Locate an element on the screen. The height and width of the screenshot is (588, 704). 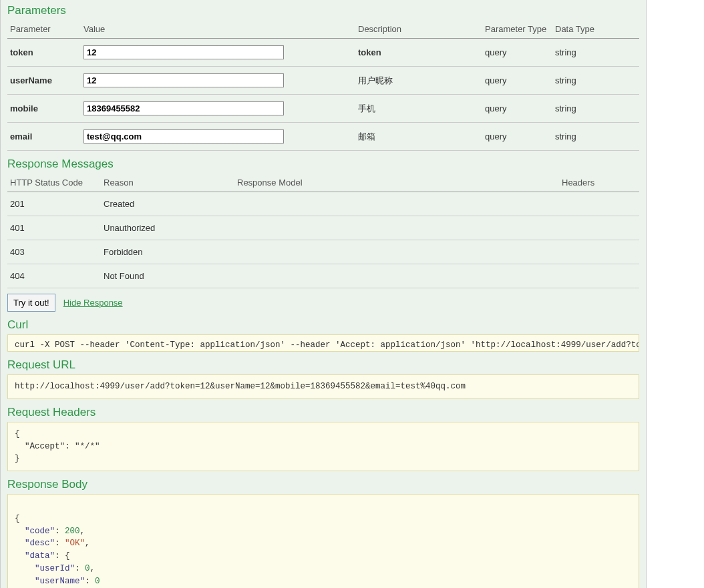
table-row: mobile手机querystring is located at coordinates (323, 109).